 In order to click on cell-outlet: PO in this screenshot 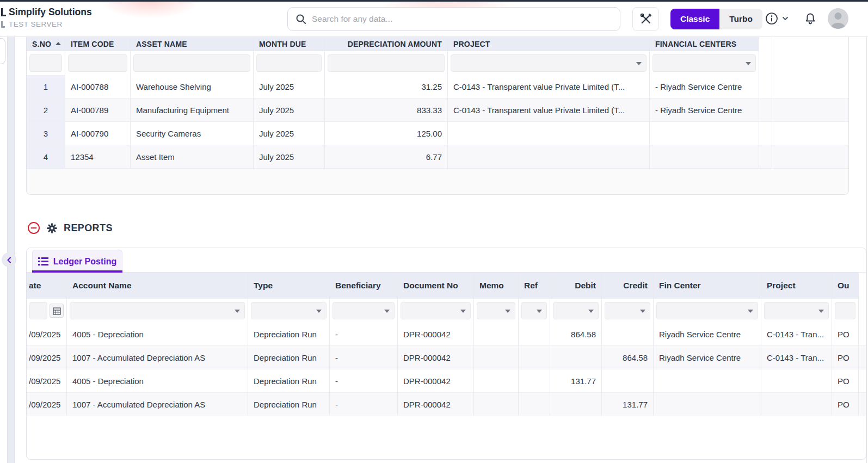, I will do `click(846, 357)`.